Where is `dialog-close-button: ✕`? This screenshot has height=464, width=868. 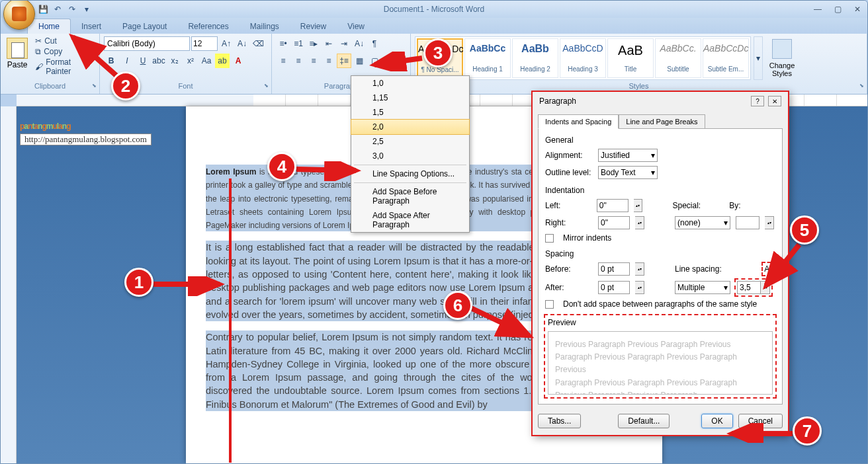 dialog-close-button: ✕ is located at coordinates (775, 101).